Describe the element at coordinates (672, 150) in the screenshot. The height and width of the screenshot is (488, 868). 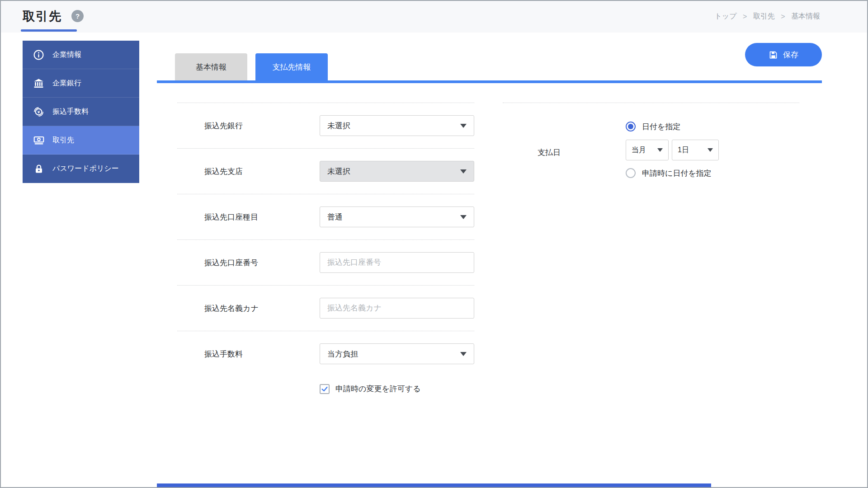
I see `payment-date-options: 日付を指定 当月 1日 申請時に日付を指定` at that location.